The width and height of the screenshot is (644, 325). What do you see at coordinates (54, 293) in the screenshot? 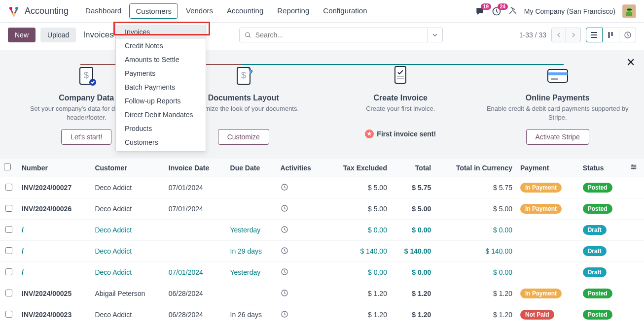
I see `cell-number: INV/2024/00025` at bounding box center [54, 293].